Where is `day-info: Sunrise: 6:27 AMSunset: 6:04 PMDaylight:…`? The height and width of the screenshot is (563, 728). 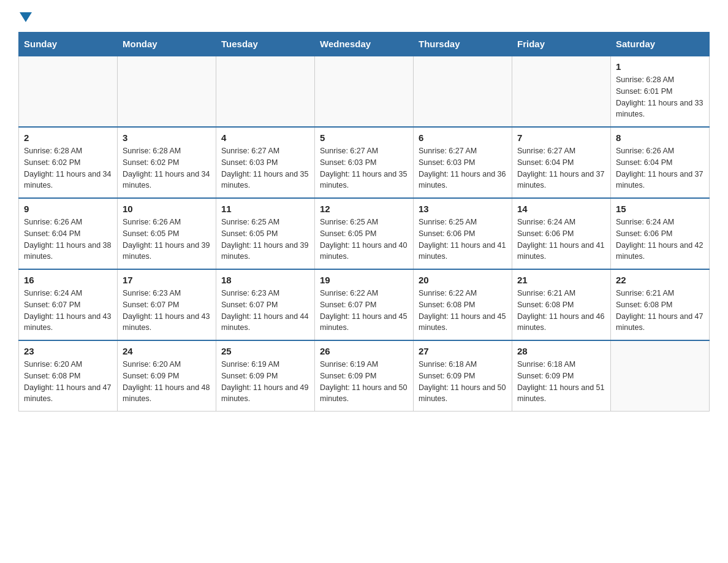 day-info: Sunrise: 6:27 AMSunset: 6:04 PMDaylight:… is located at coordinates (561, 168).